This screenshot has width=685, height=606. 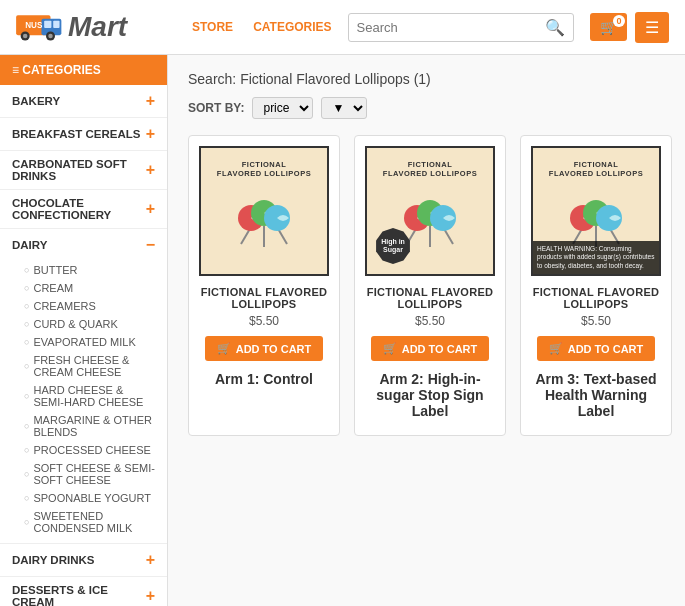 What do you see at coordinates (596, 321) in the screenshot?
I see `product-price-arm3: $5.50` at bounding box center [596, 321].